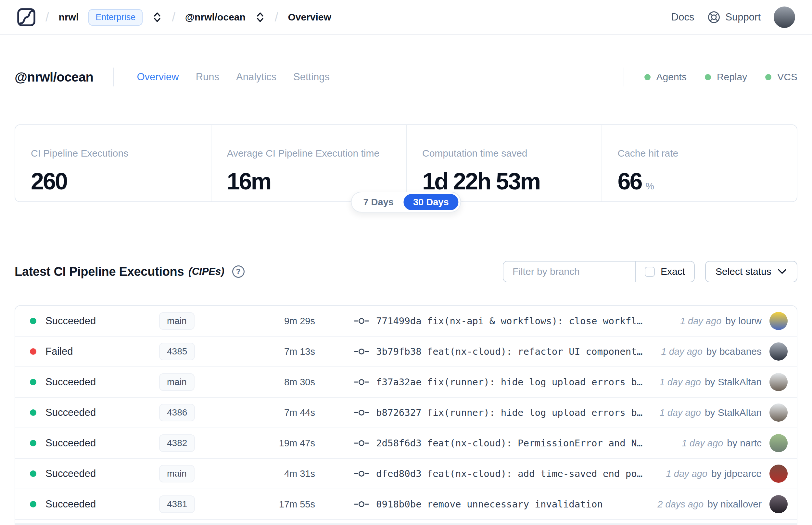  Describe the element at coordinates (406, 505) in the screenshot. I see `table-row: Succeeded 4381 17m 55s 0918b0beremove un…` at that location.